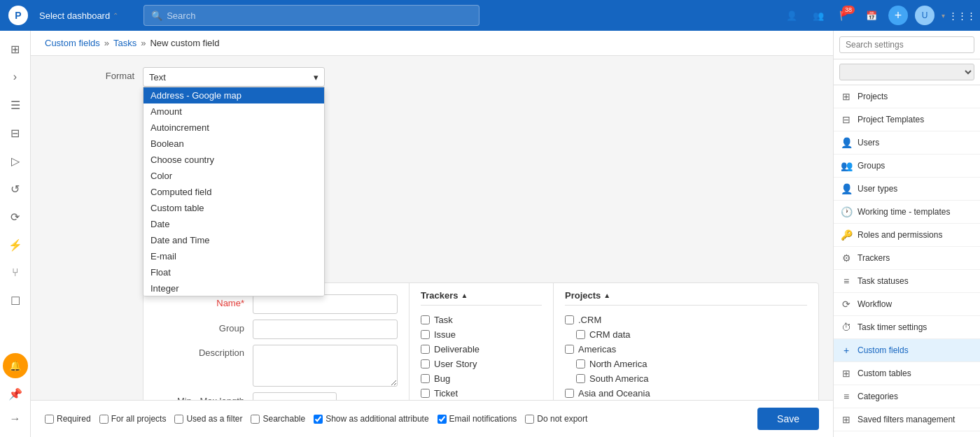 The height and width of the screenshot is (437, 980). What do you see at coordinates (581, 364) in the screenshot?
I see `project-checkbox-north-america` at bounding box center [581, 364].